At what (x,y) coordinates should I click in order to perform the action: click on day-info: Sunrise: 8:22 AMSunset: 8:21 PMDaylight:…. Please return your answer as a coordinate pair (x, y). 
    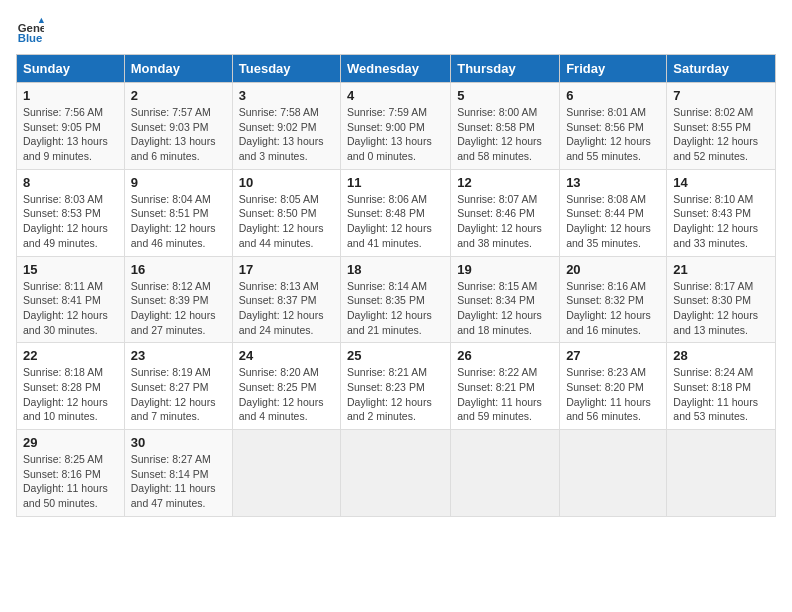
    Looking at the image, I should click on (505, 394).